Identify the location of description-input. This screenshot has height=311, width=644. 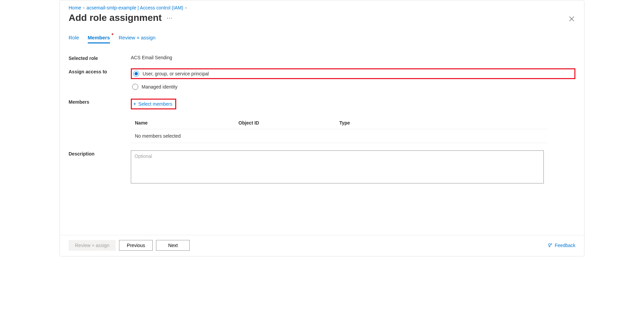
(337, 167).